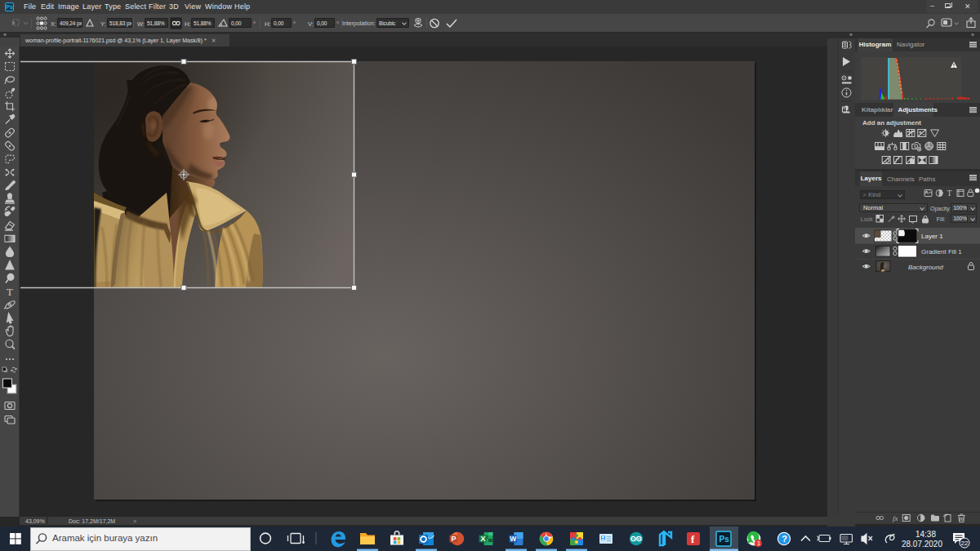 This screenshot has height=551, width=980. I want to click on svg-text: Background, so click(926, 268).